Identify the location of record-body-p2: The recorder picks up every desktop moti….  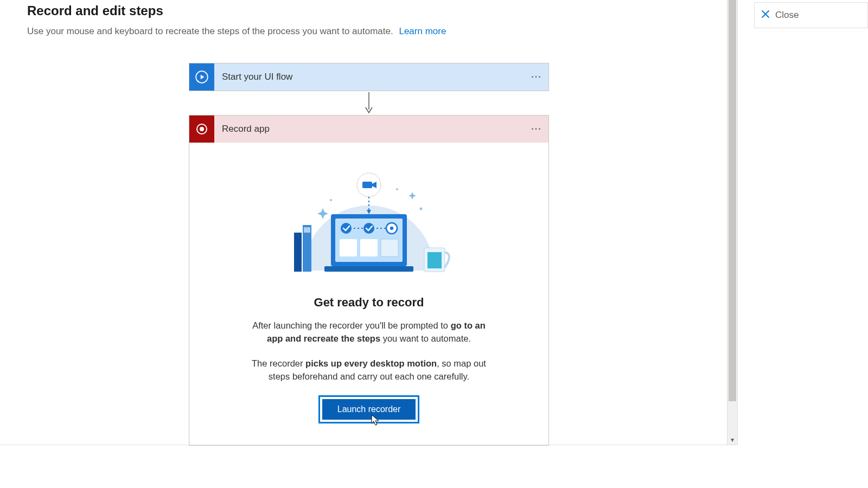
(369, 370).